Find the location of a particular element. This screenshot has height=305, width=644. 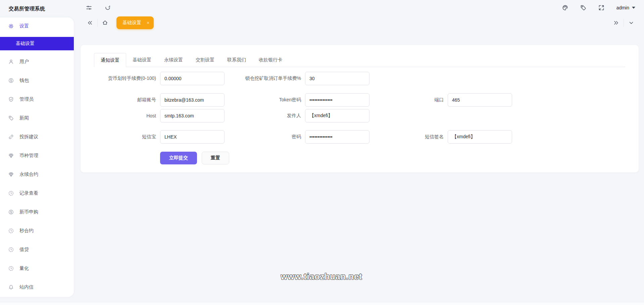

smsbao-input is located at coordinates (192, 137).